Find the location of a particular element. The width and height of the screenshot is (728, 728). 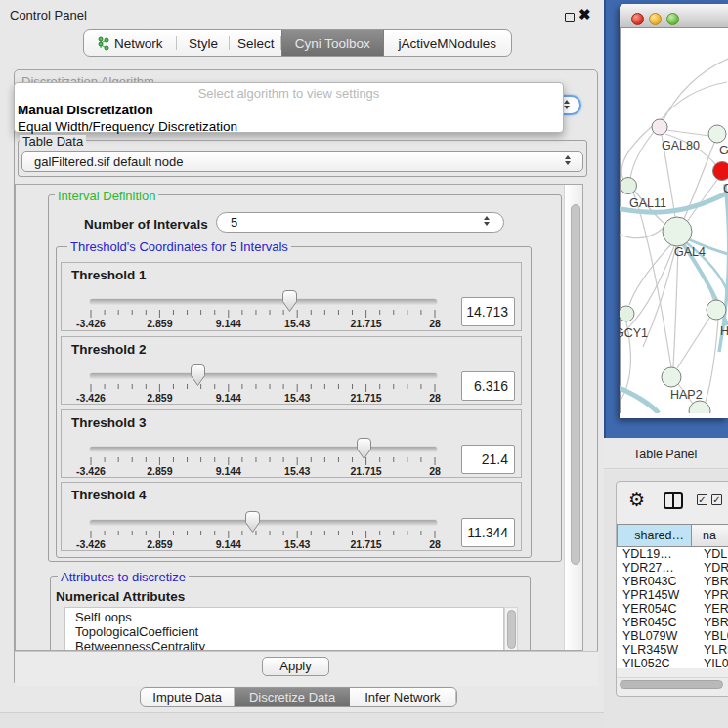

close-icon: ✖ is located at coordinates (584, 15).